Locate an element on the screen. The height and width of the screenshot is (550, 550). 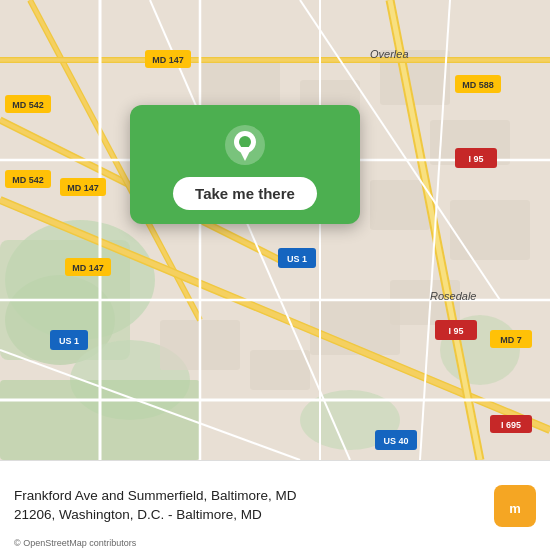
svg-text: m is located at coordinates (515, 508).